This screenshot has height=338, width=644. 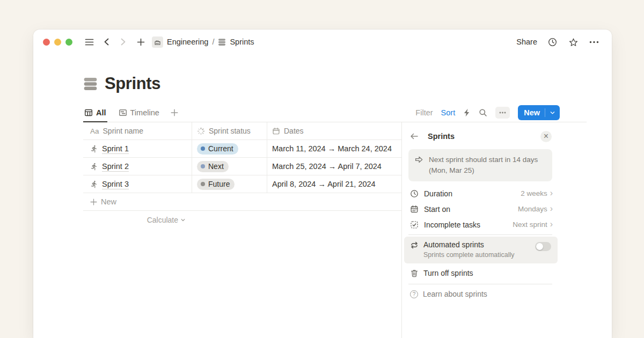 What do you see at coordinates (414, 136) in the screenshot?
I see `back-arrow-icon` at bounding box center [414, 136].